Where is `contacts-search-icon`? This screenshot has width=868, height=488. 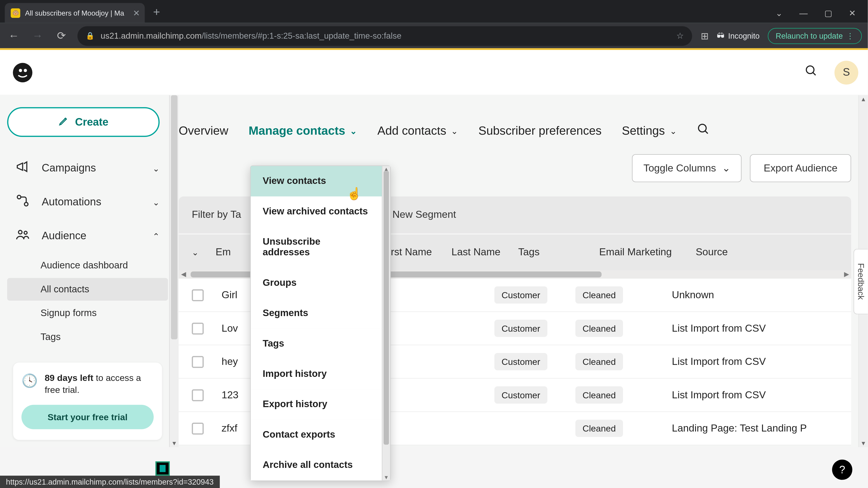 contacts-search-icon is located at coordinates (704, 131).